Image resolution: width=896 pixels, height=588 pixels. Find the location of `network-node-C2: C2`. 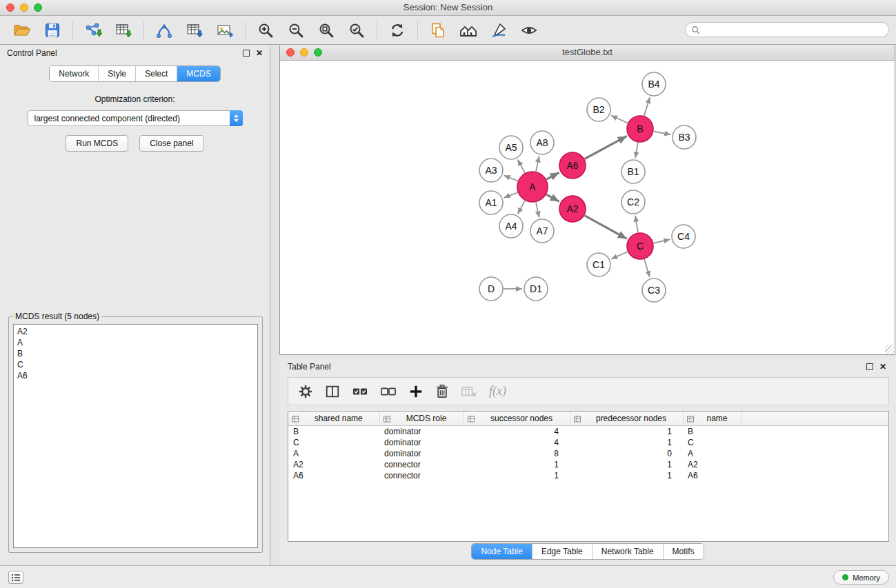

network-node-C2: C2 is located at coordinates (633, 202).